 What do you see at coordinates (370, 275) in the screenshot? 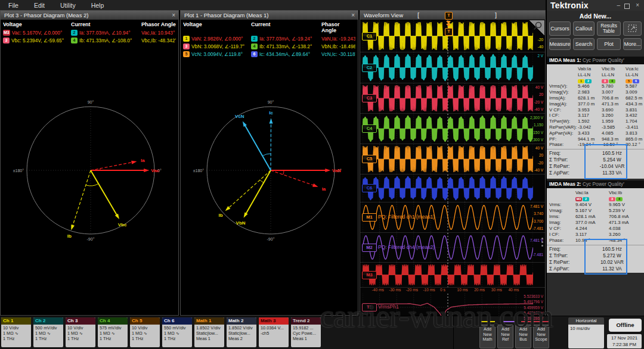
I see `channel-label-M3: M3` at bounding box center [370, 275].